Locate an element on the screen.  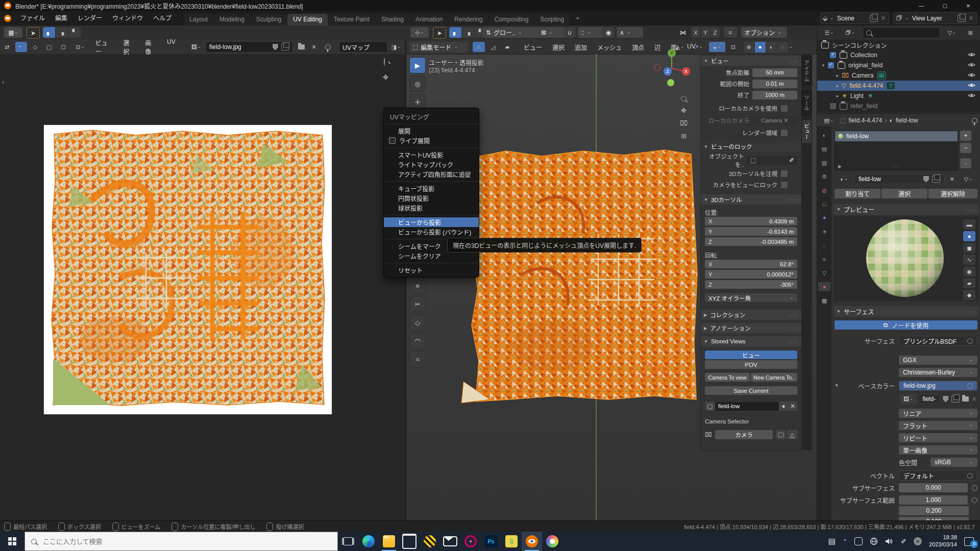
viewport-menu: 選択 is located at coordinates (558, 47).